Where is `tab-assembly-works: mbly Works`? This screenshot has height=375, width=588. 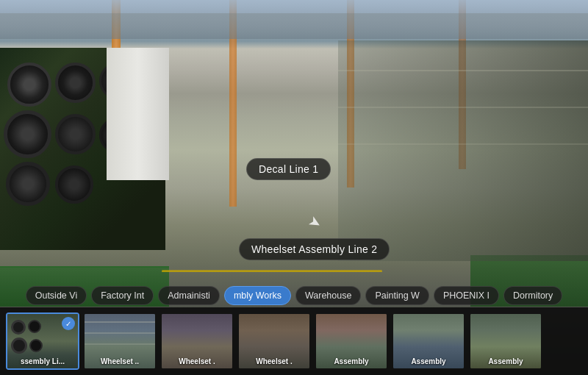 tab-assembly-works: mbly Works is located at coordinates (257, 296).